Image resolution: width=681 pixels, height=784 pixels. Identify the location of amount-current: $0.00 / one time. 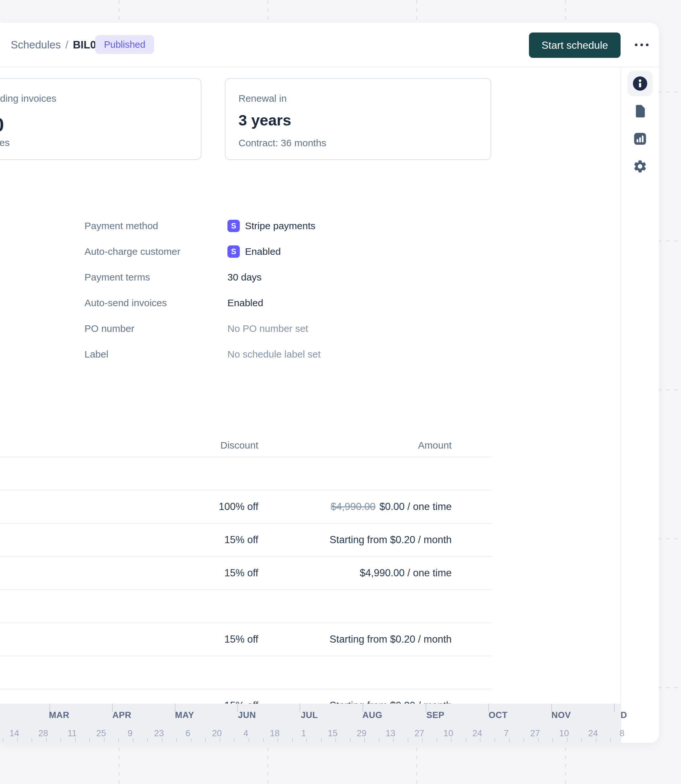
(416, 506).